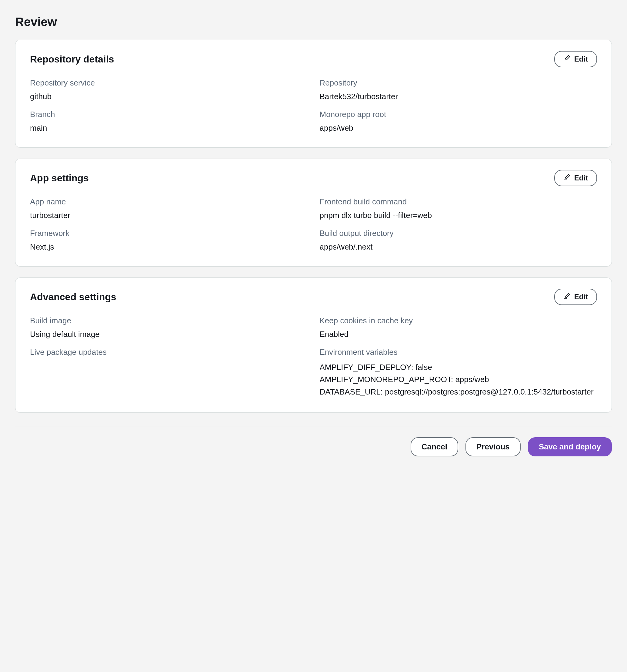 This screenshot has height=672, width=627. Describe the element at coordinates (314, 22) in the screenshot. I see `page-title: Review` at that location.